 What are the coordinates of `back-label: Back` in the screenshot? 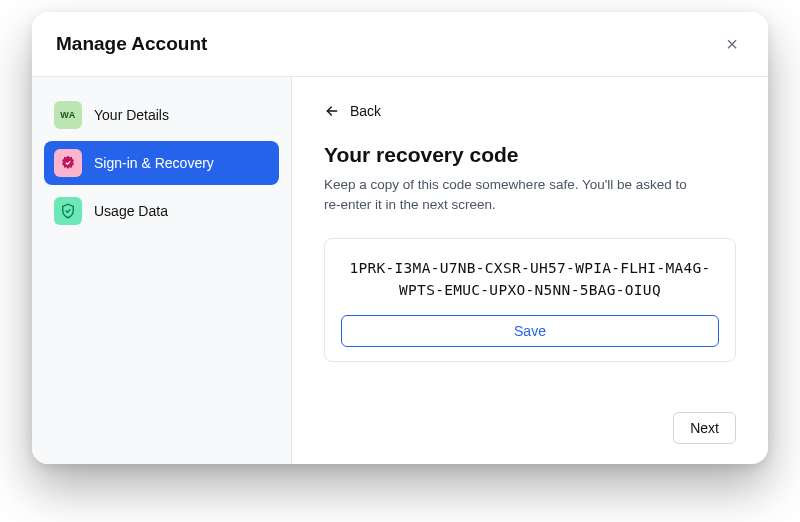 It's located at (366, 111).